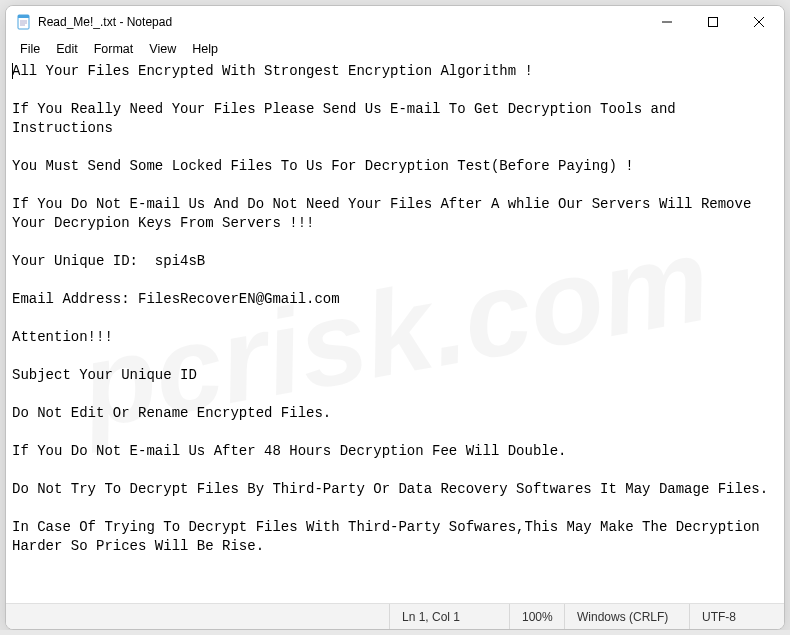  Describe the element at coordinates (395, 22) in the screenshot. I see `titlebar: Read_Me!_.txt - Notepad` at that location.